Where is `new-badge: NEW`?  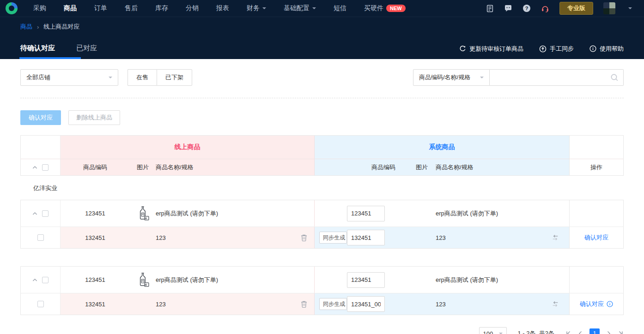
new-badge: NEW is located at coordinates (396, 8).